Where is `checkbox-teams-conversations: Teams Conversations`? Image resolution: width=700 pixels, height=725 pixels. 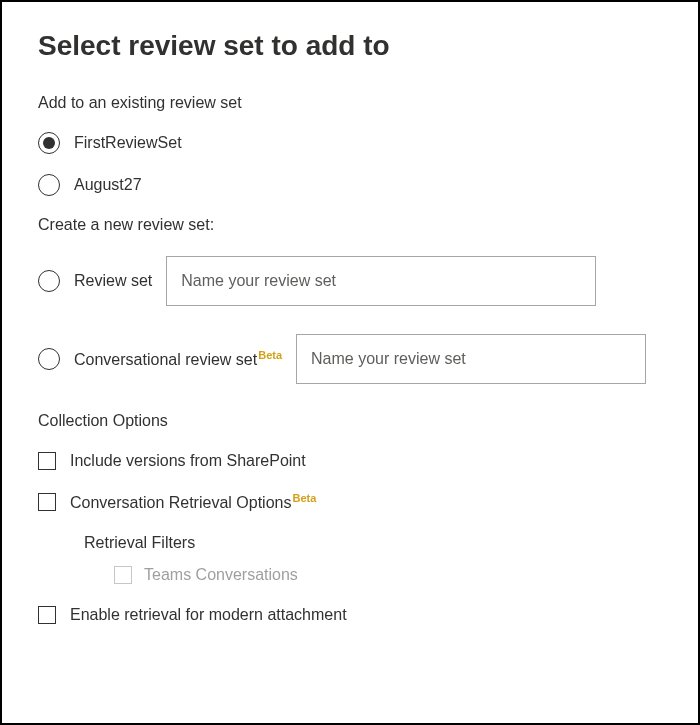
checkbox-teams-conversations: Teams Conversations is located at coordinates (388, 575).